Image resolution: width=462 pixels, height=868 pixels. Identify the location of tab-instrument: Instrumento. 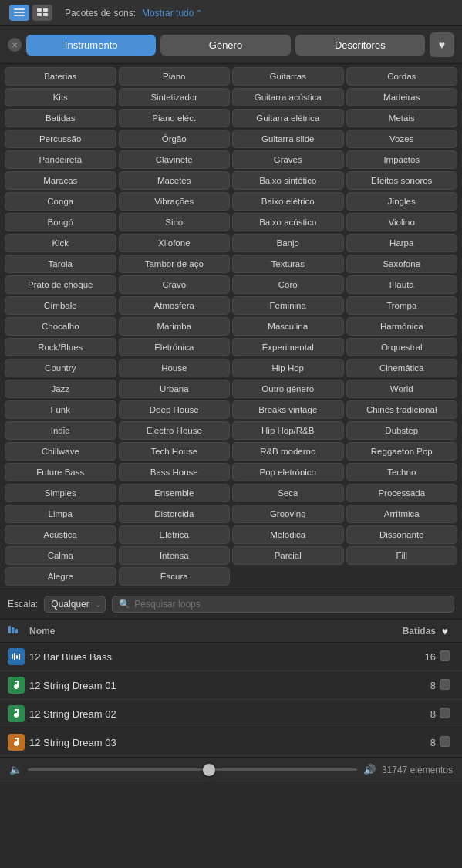
(91, 45).